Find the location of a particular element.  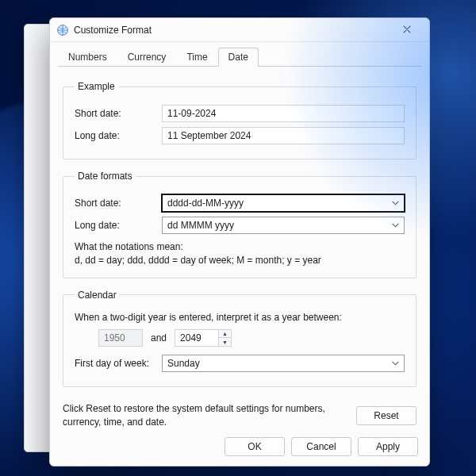

notation-title: What the notations mean: is located at coordinates (240, 248).